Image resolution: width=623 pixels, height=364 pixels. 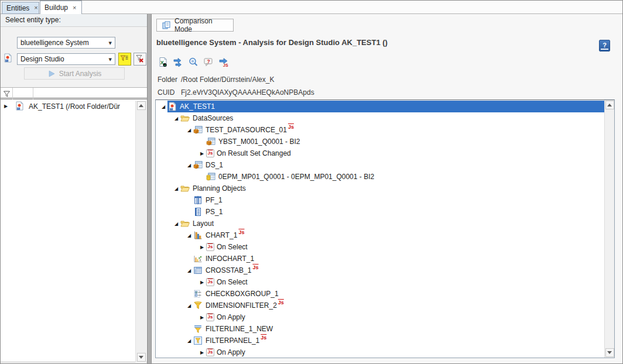 What do you see at coordinates (74, 20) in the screenshot?
I see `select-entity-type-header: Select entity type:` at bounding box center [74, 20].